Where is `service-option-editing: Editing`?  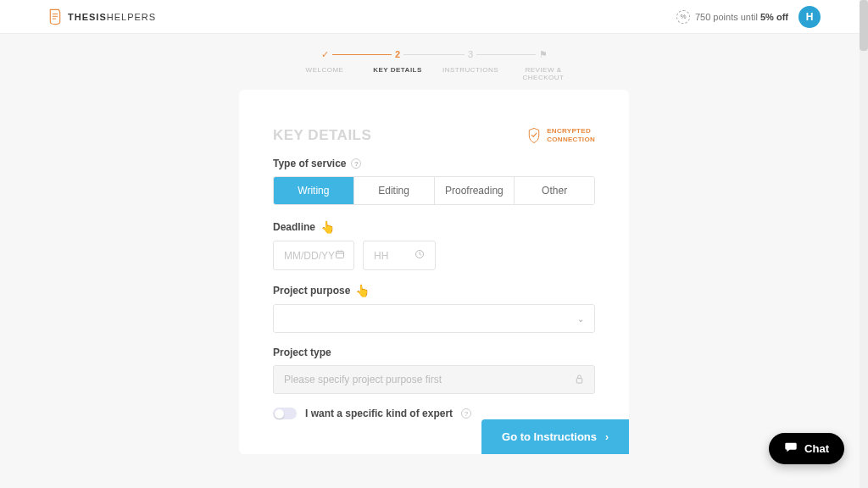 service-option-editing: Editing is located at coordinates (395, 191).